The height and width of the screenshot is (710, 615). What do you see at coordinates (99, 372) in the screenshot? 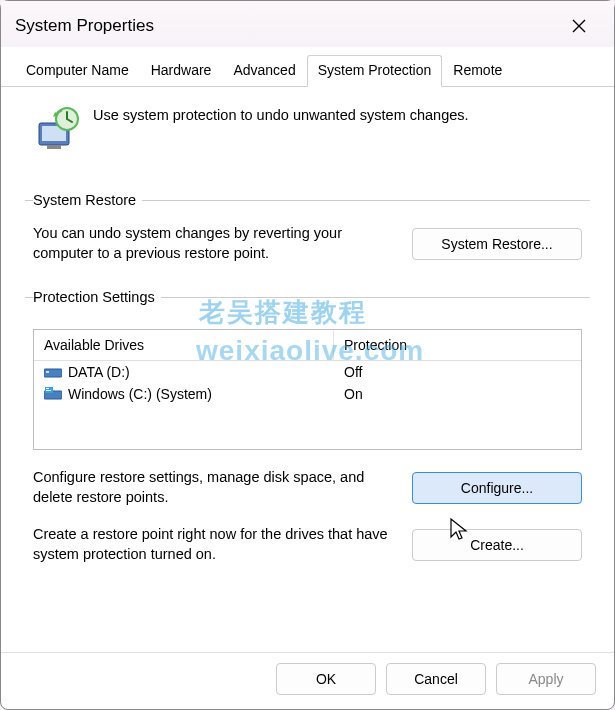
I see `drive-name: DATA (D:)` at bounding box center [99, 372].